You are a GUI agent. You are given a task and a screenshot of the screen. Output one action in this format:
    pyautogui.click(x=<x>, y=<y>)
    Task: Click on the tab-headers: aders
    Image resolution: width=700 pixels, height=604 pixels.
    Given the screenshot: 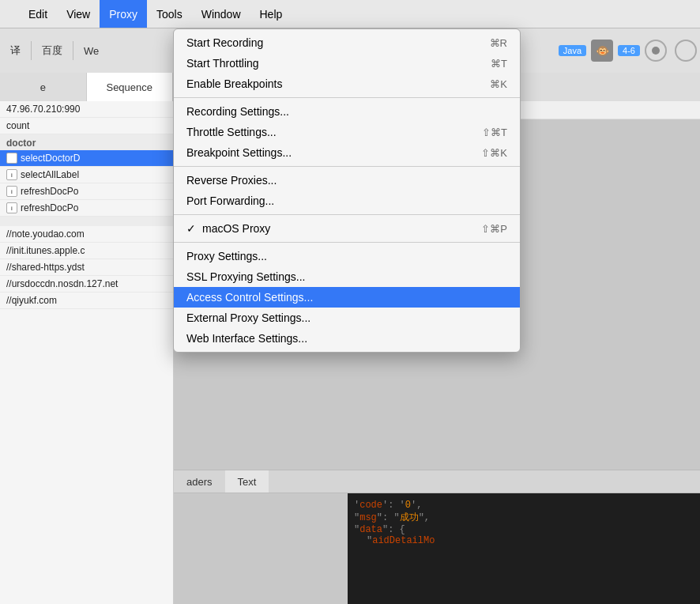 What is the action you would take?
    pyautogui.click(x=199, y=481)
    